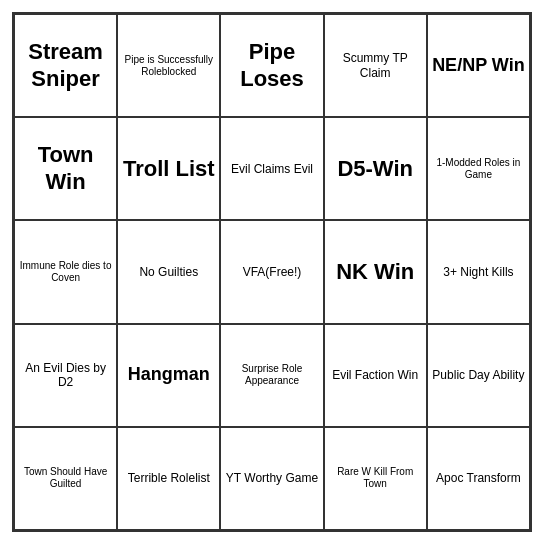  What do you see at coordinates (168, 272) in the screenshot?
I see `bingo-cell: No Guilties` at bounding box center [168, 272].